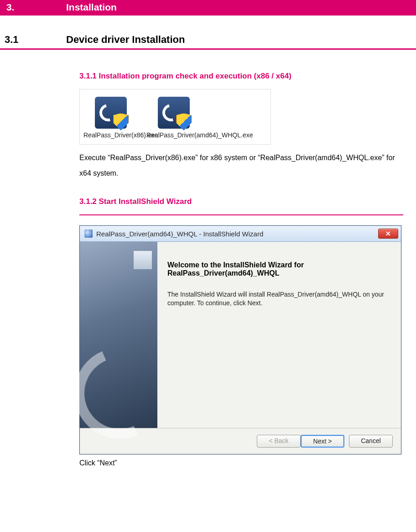  What do you see at coordinates (240, 234) in the screenshot?
I see `window-titlebar: RealPass_Driver(amd64)_WHQL - InstallShi…` at bounding box center [240, 234].